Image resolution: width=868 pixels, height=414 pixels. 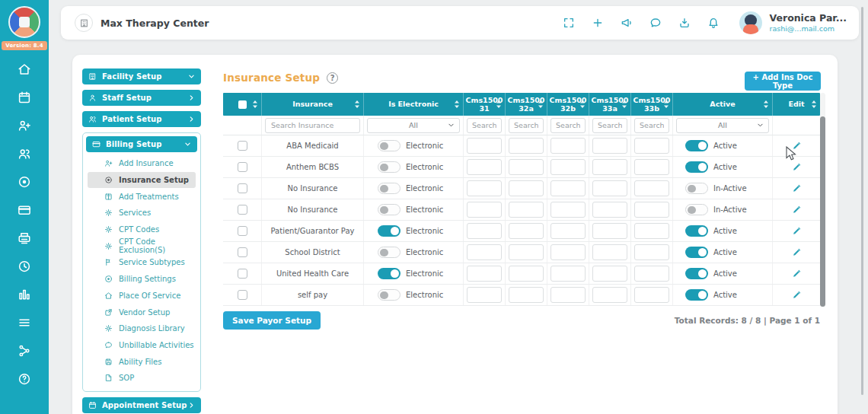 What do you see at coordinates (24, 238) in the screenshot?
I see `sidebar-item-fax` at bounding box center [24, 238].